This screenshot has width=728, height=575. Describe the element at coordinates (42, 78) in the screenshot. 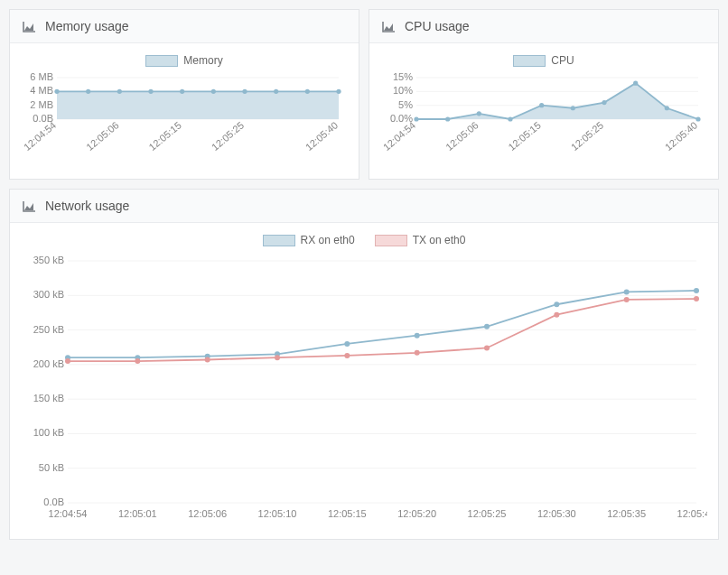

I see `svg-text: 6 MB` at that location.